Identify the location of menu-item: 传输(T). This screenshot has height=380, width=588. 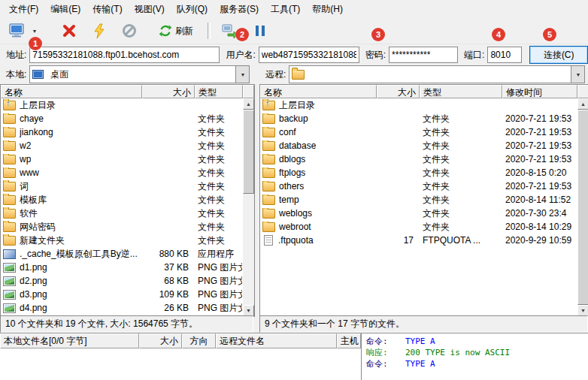
(107, 9).